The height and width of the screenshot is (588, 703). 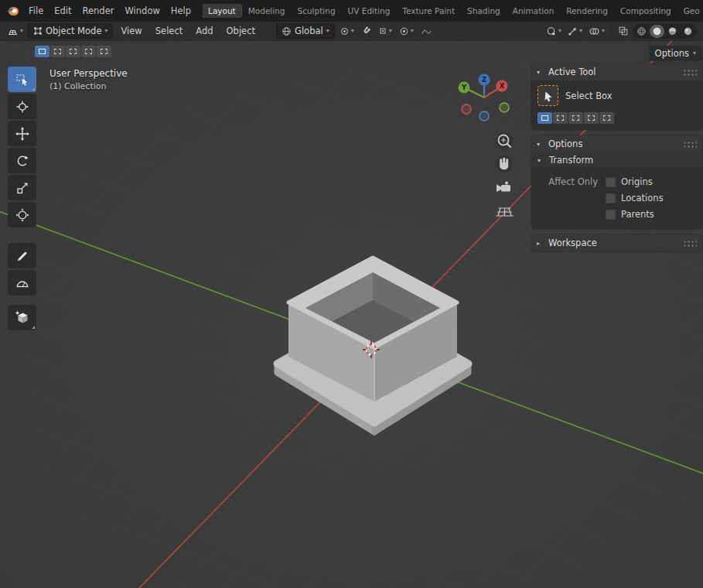 What do you see at coordinates (22, 80) in the screenshot?
I see `select-box-icon` at bounding box center [22, 80].